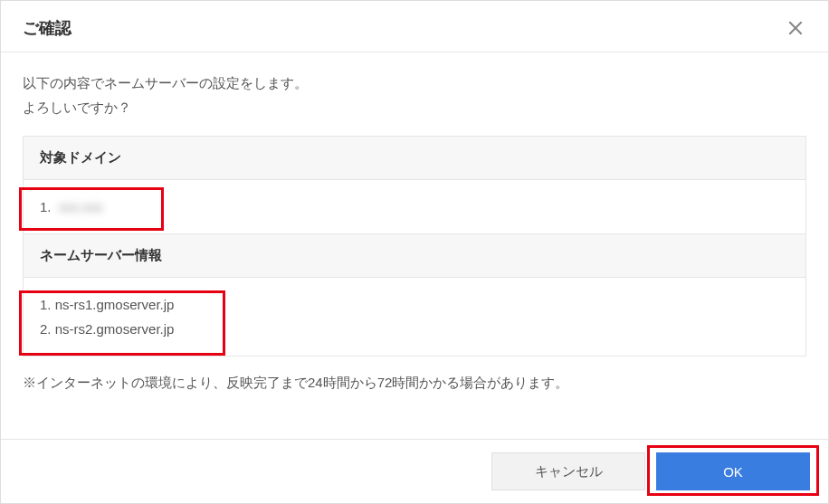  Describe the element at coordinates (414, 471) in the screenshot. I see `dialog-footer: キャンセル OK` at that location.